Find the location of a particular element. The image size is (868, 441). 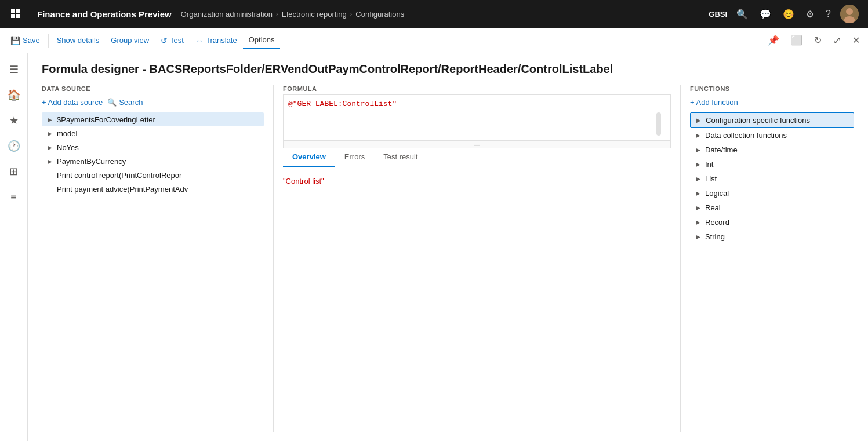

formula-value: @"GER_LABEL:ControlList" is located at coordinates (342, 104).